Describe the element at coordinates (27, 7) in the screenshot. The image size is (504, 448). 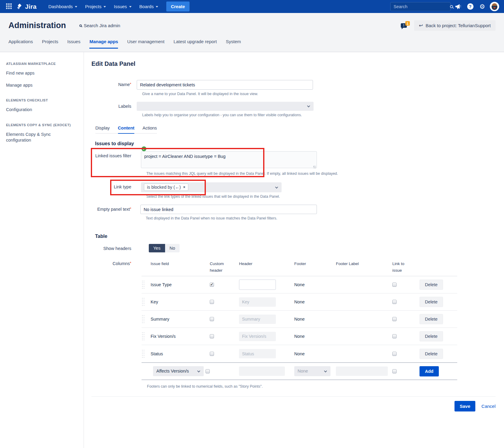
I see `jira-logo: Jira` at that location.